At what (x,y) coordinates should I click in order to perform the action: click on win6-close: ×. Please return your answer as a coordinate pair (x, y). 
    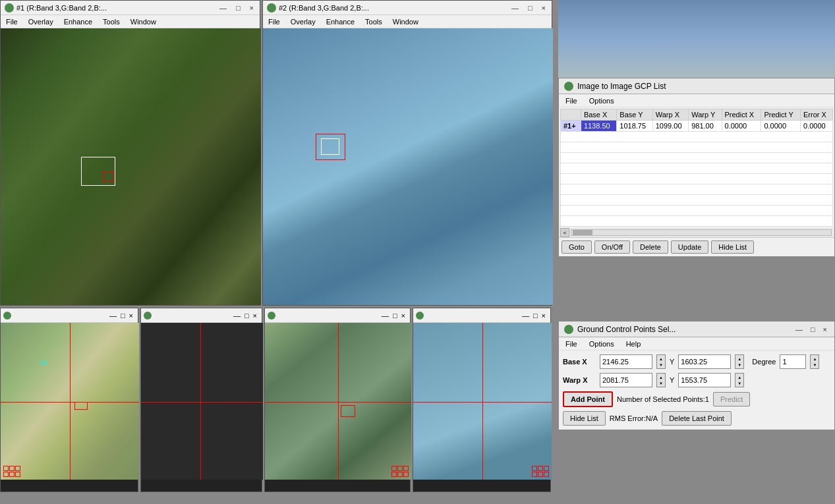
    Looking at the image, I should click on (544, 316).